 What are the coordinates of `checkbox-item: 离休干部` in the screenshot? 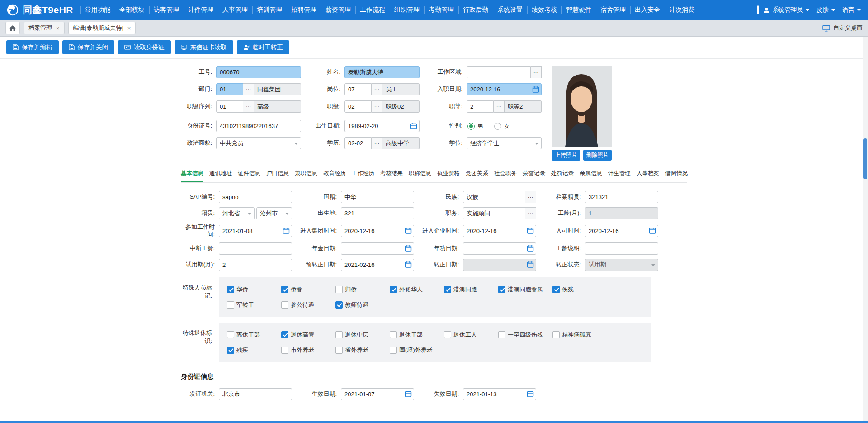 It's located at (254, 335).